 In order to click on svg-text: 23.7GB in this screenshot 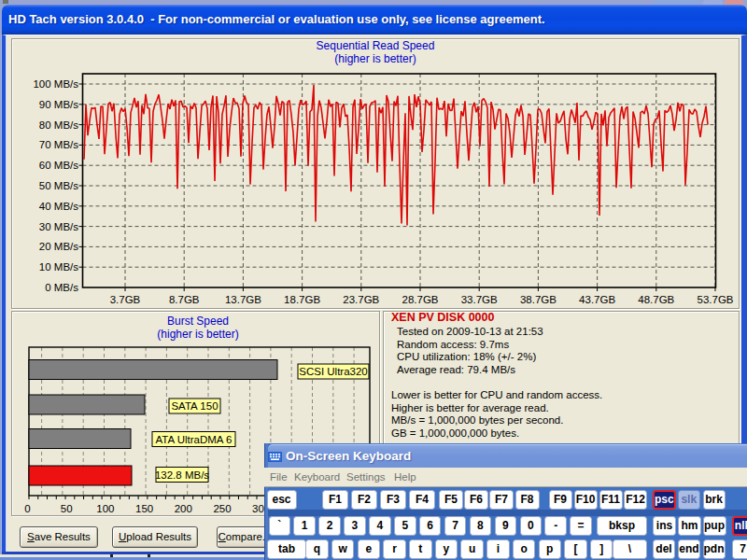, I will do `click(360, 300)`.